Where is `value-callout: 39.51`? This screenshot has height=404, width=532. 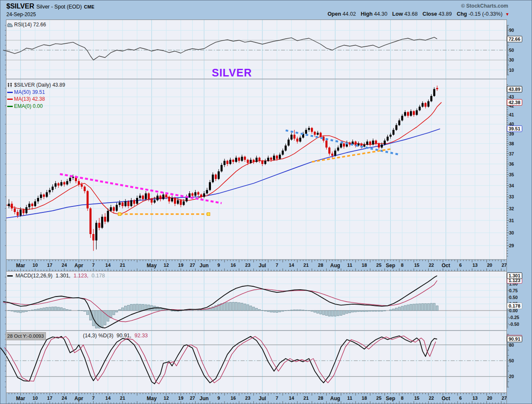
value-callout: 39.51 is located at coordinates (515, 129).